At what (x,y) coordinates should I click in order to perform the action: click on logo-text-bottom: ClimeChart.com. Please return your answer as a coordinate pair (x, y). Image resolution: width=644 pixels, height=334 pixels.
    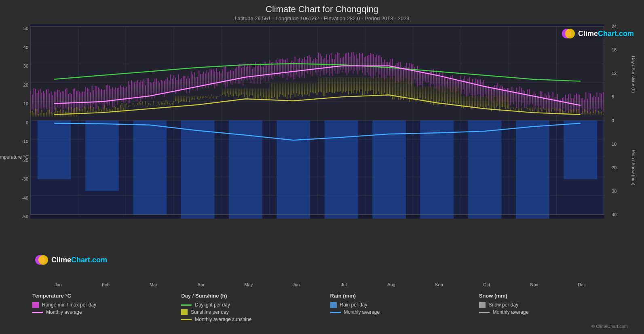
    Looking at the image, I should click on (79, 260).